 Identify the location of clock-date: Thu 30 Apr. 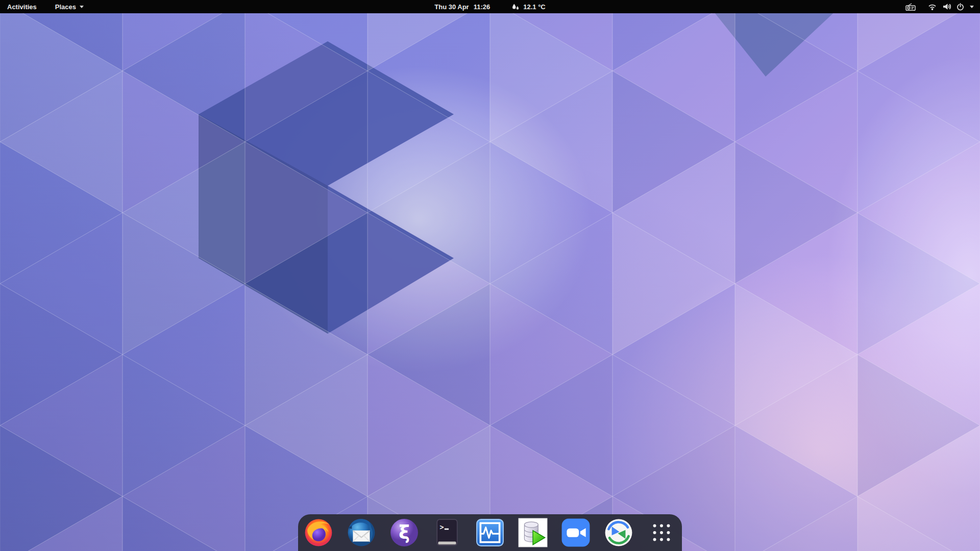
(451, 7).